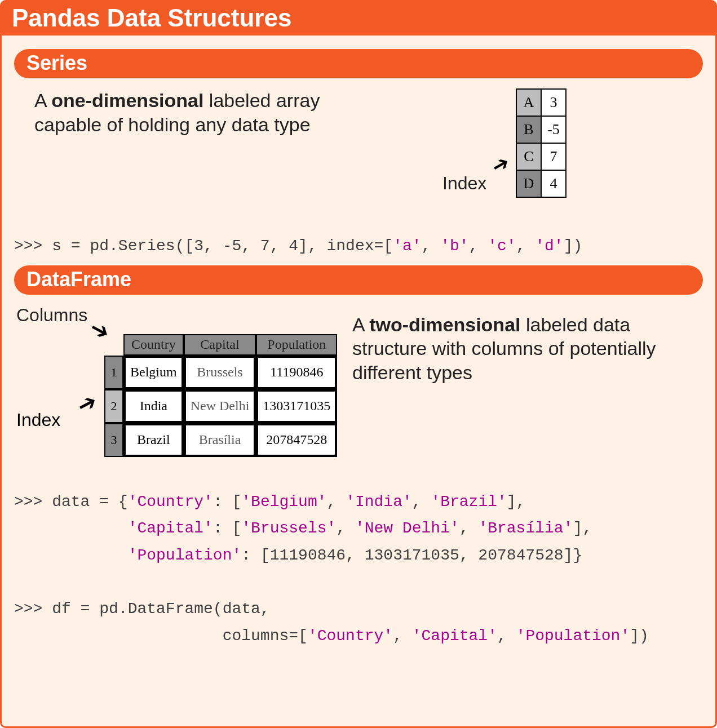 This screenshot has height=728, width=717. What do you see at coordinates (161, 636) in the screenshot?
I see `code-text: columns=[` at bounding box center [161, 636].